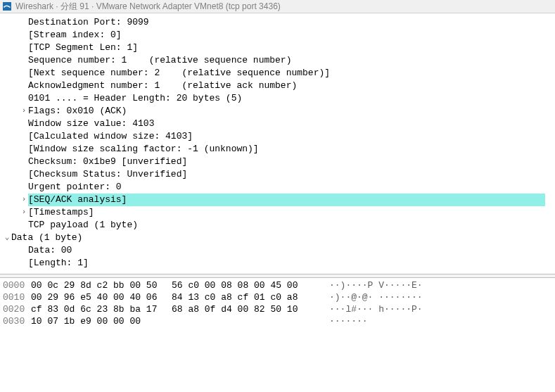 The width and height of the screenshot is (555, 392). I want to click on hex-offset: 0000, so click(15, 286).